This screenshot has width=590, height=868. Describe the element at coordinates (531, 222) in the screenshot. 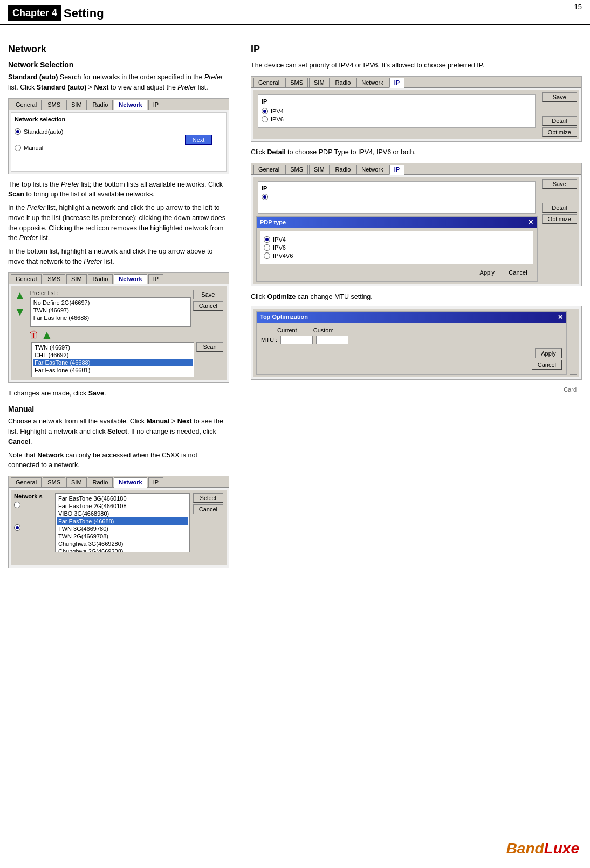

I see `pdp-close-button: ✕` at that location.